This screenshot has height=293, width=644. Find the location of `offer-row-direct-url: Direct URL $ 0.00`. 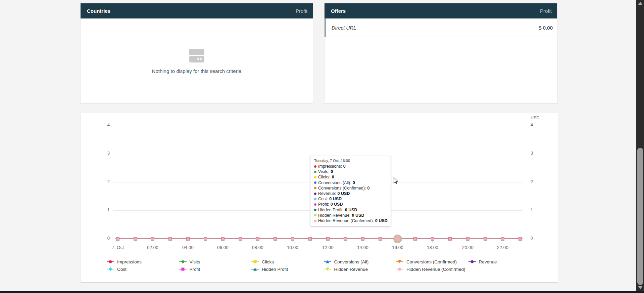

offer-row-direct-url: Direct URL $ 0.00 is located at coordinates (441, 28).